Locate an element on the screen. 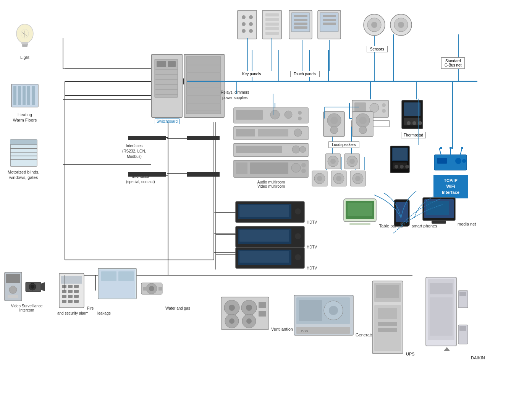 Image resolution: width=532 pixels, height=401 pixels. sensor-2-icon is located at coordinates (401, 25).